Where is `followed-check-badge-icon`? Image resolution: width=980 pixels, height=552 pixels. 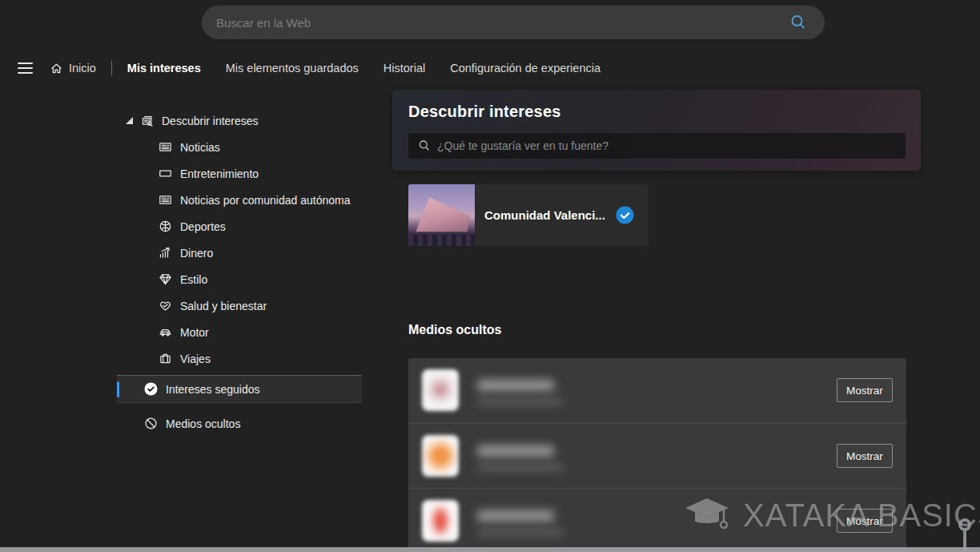 followed-check-badge-icon is located at coordinates (625, 215).